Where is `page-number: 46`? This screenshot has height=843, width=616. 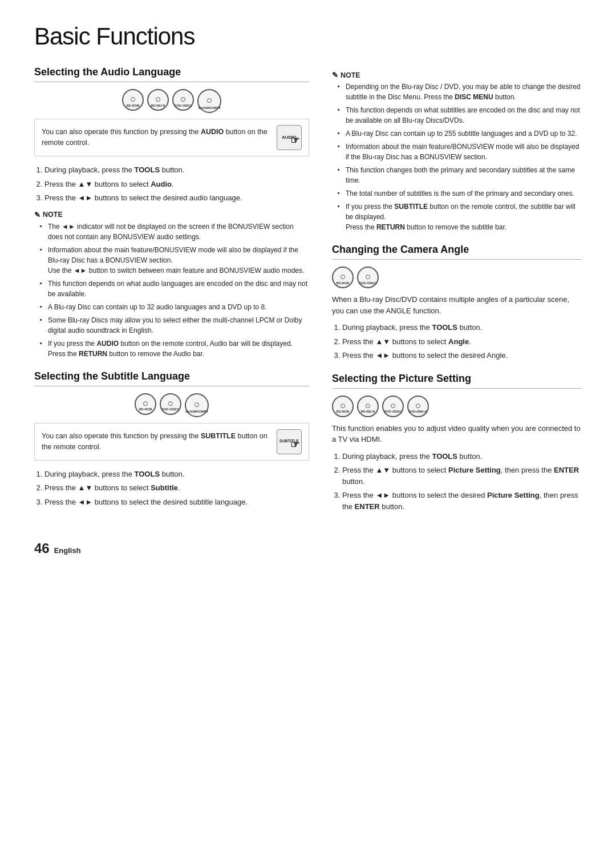 page-number: 46 is located at coordinates (42, 548).